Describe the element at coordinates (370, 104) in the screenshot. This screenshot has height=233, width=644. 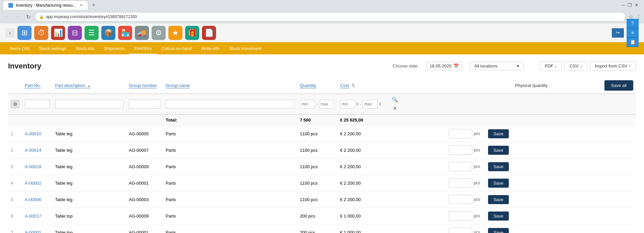
I see `cost-max-input` at that location.